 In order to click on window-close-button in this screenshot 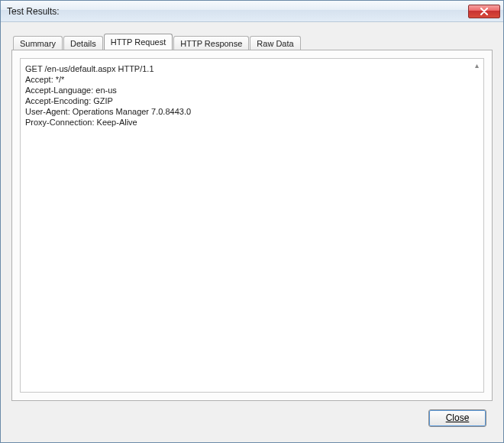, I will do `click(484, 11)`.